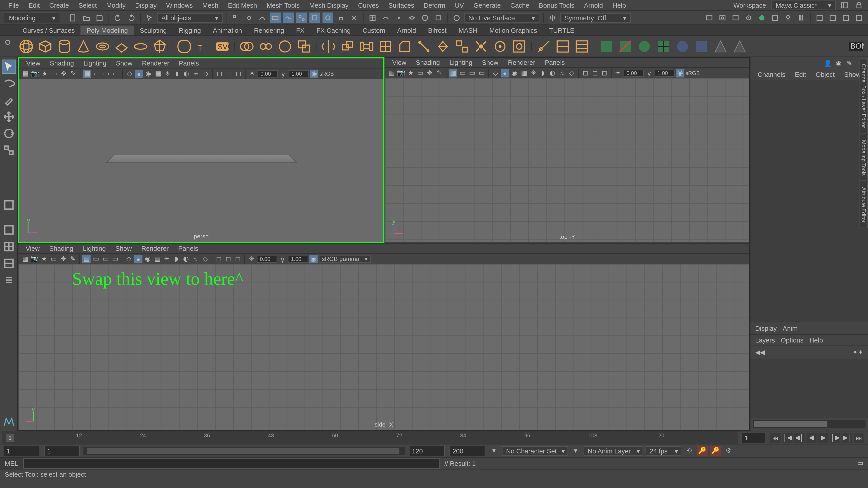 Image resolution: width=868 pixels, height=488 pixels. What do you see at coordinates (582, 46) in the screenshot?
I see `offset-loop-icon` at bounding box center [582, 46].